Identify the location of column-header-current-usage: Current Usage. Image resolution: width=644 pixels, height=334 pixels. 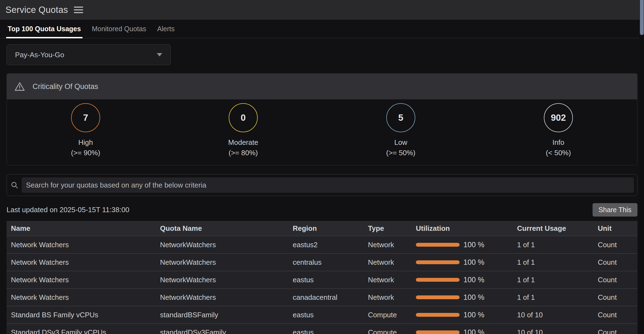
(553, 228).